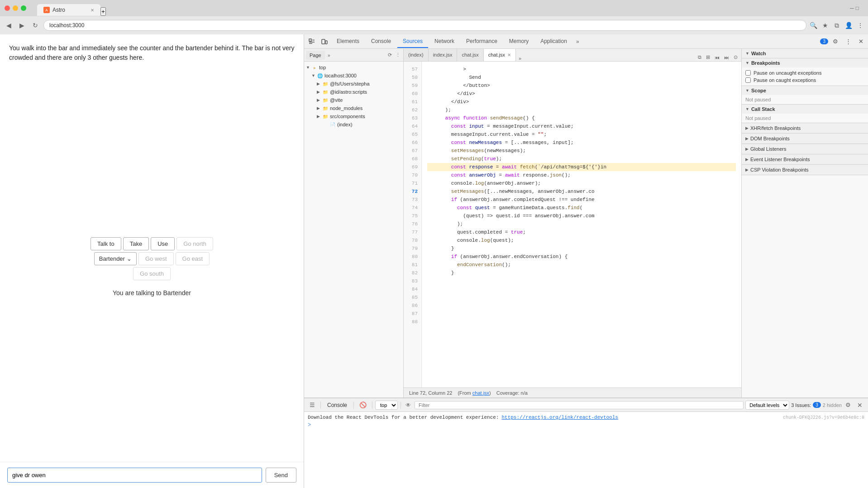  Describe the element at coordinates (337, 405) in the screenshot. I see `console-tab-label: Console` at that location.